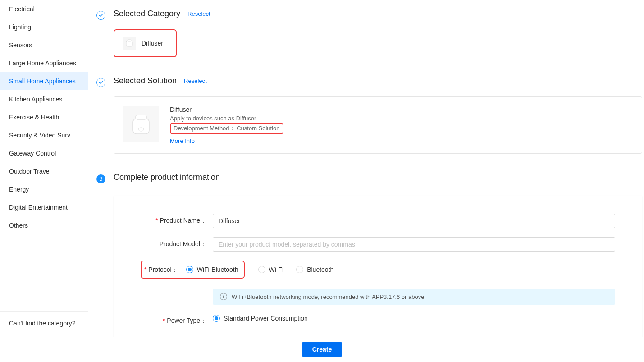 Image resolution: width=644 pixels, height=362 pixels. Describe the element at coordinates (370, 33) in the screenshot. I see `step-selected-category: Selected Category Reselect Diffuser` at that location.